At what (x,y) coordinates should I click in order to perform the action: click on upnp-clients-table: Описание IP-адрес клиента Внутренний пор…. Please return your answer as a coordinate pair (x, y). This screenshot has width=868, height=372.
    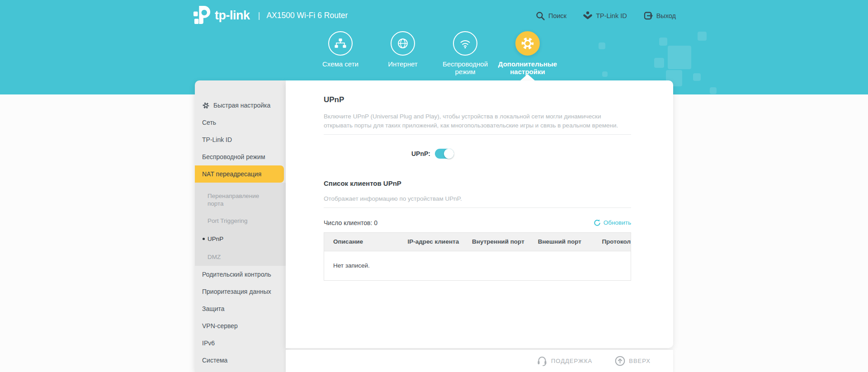
    Looking at the image, I should click on (477, 257).